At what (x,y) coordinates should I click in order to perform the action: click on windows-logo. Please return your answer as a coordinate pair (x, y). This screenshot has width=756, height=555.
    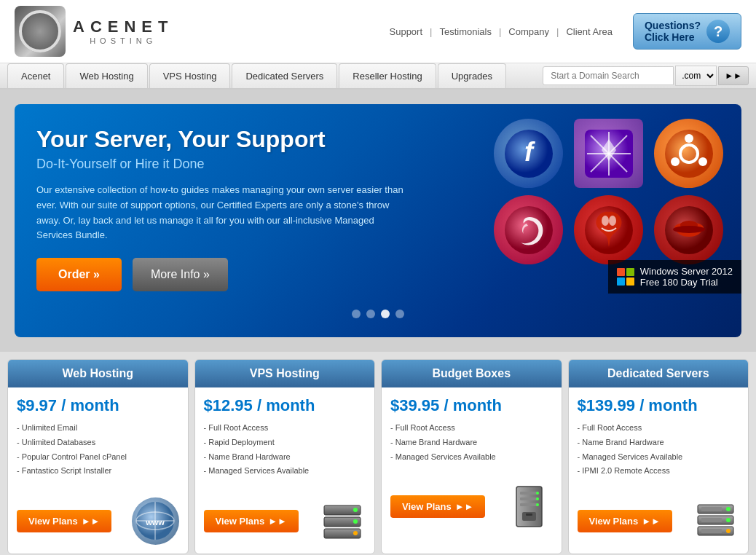
    Looking at the image, I should click on (626, 277).